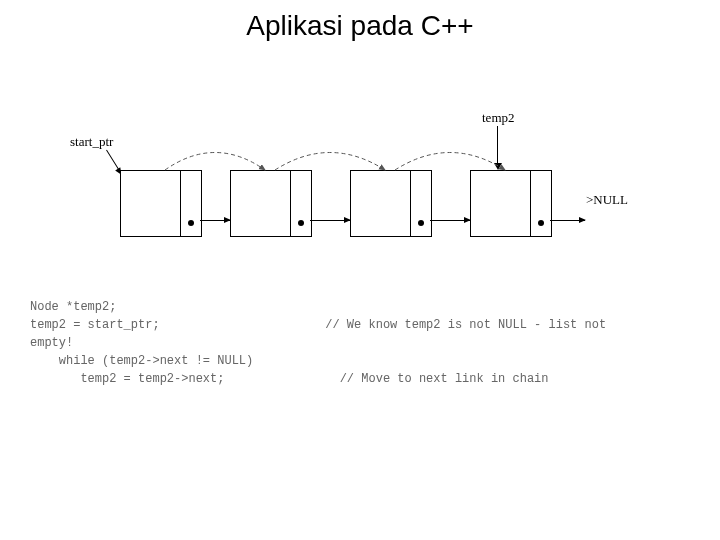  Describe the element at coordinates (498, 166) in the screenshot. I see `temp2-arrow-head-icon` at that location.